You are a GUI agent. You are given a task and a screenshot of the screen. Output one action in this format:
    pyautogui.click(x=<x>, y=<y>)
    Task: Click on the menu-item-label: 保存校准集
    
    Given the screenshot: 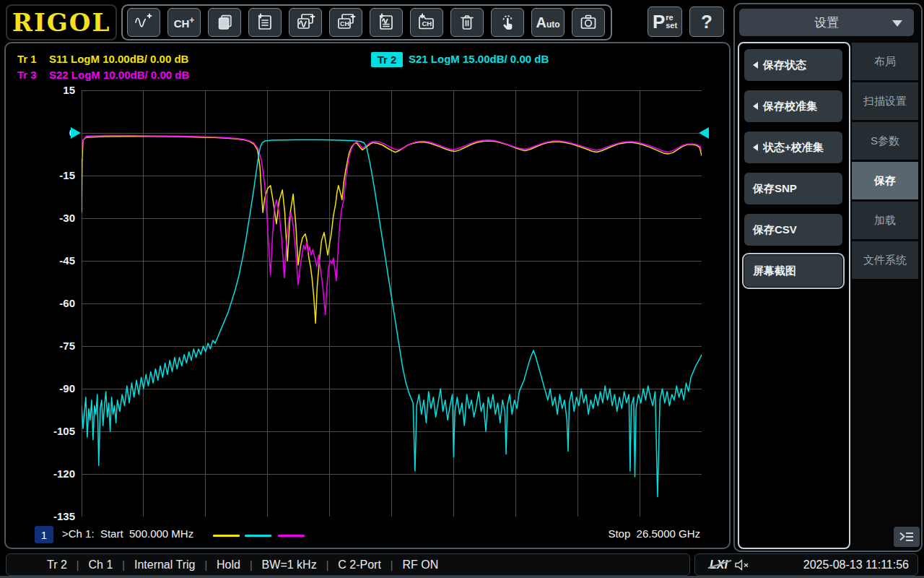 What is the action you would take?
    pyautogui.click(x=790, y=107)
    